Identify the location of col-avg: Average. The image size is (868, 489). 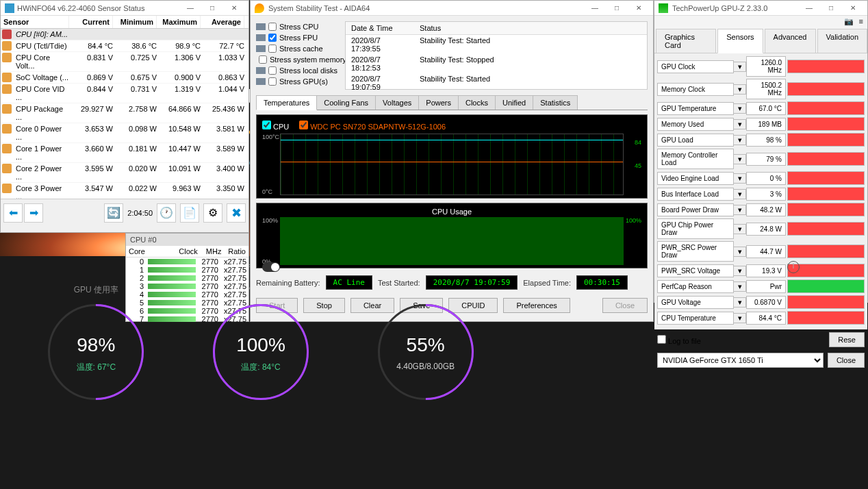
(222, 22).